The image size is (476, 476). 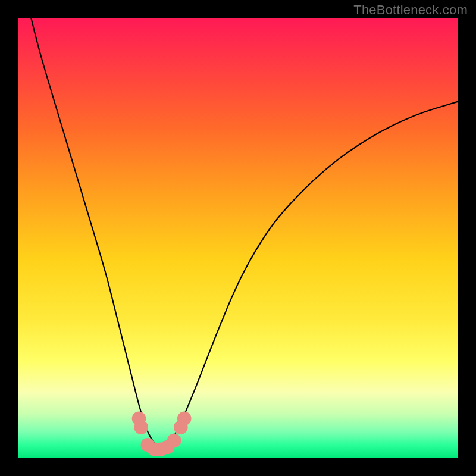 I want to click on curve-markers, so click(x=162, y=434).